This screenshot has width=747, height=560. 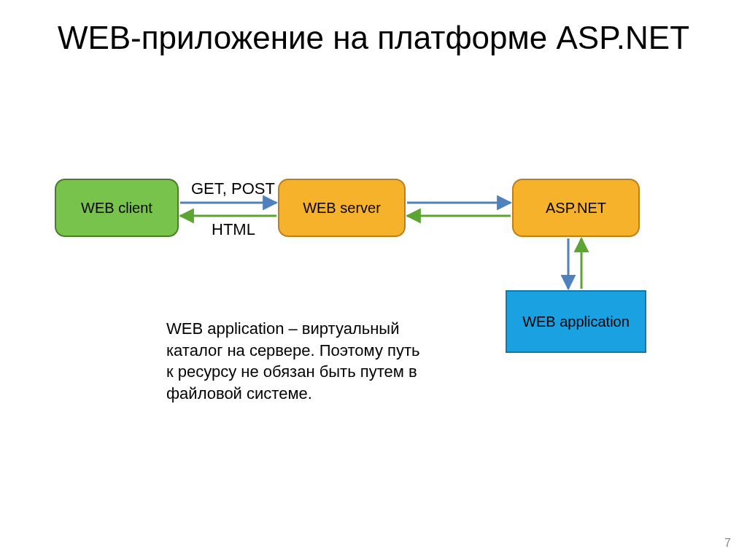 I want to click on node-web-application: WEB application, so click(x=576, y=322).